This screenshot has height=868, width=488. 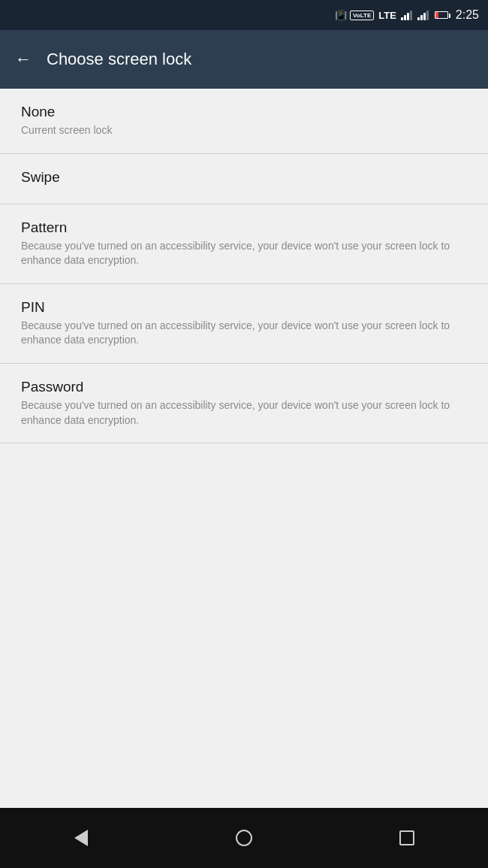 What do you see at coordinates (244, 15) in the screenshot?
I see `status-bar: 📳 VoLTE LTE 2:25` at bounding box center [244, 15].